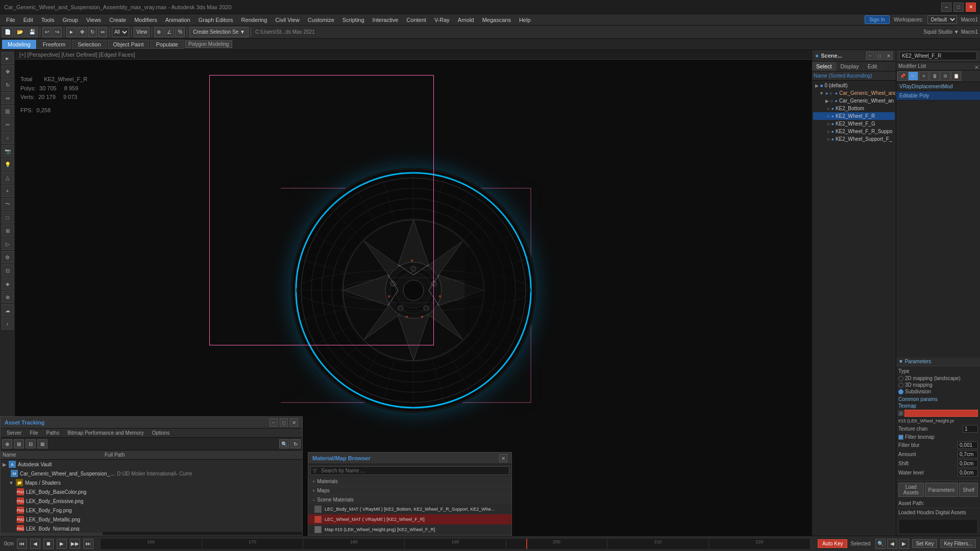  What do you see at coordinates (287, 20) in the screenshot?
I see `menu-civil-view: Civil View` at bounding box center [287, 20].